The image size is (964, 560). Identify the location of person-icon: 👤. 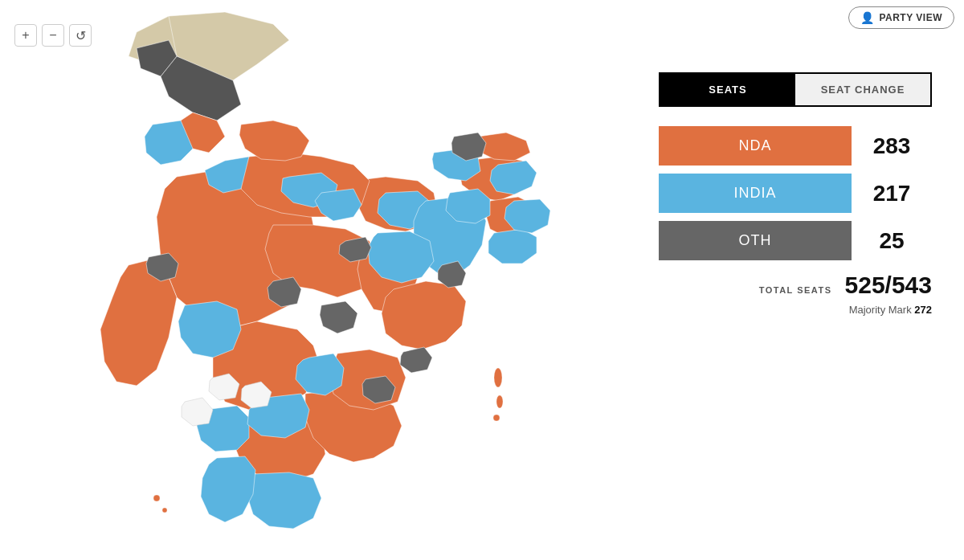
(868, 18).